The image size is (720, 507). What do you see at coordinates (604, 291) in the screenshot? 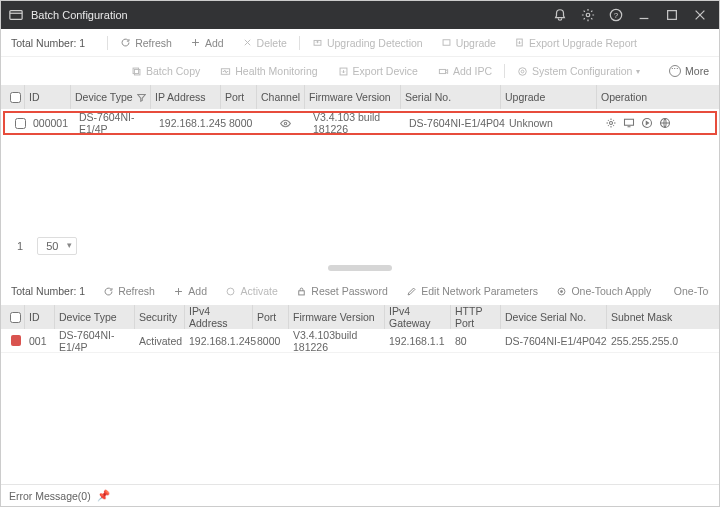
I see `one-touch-apply-button: One-Touch Apply` at bounding box center [604, 291].